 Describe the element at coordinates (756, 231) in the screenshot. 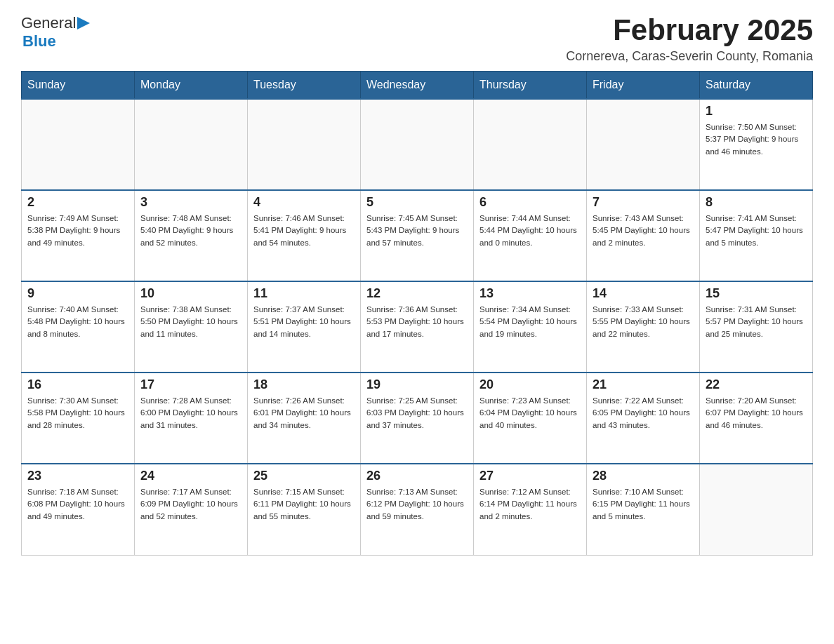

I see `day-info: Sunrise: 7:41 AM Sunset: 5:47 PM Dayligh…` at that location.